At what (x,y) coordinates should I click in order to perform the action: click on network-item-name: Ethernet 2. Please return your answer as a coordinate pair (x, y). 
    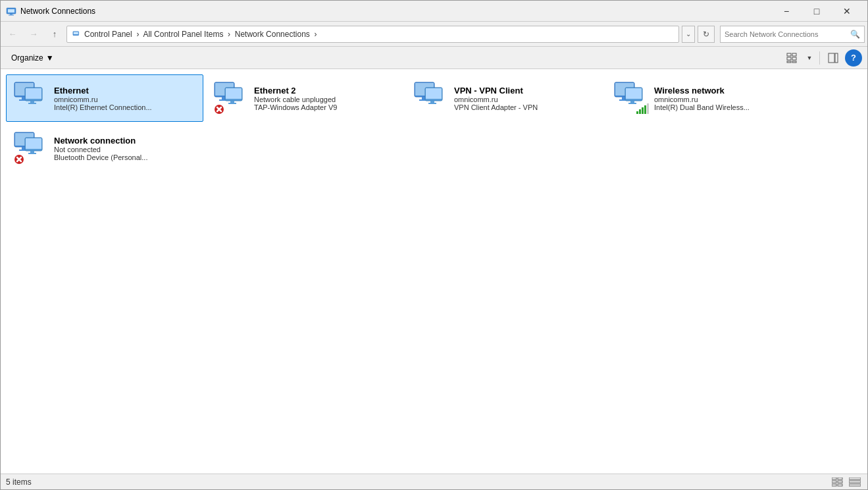
    Looking at the image, I should click on (326, 91).